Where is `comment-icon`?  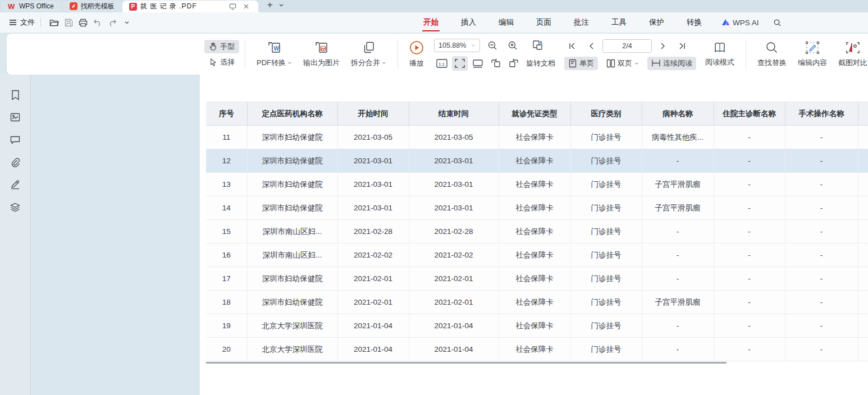
comment-icon is located at coordinates (15, 140).